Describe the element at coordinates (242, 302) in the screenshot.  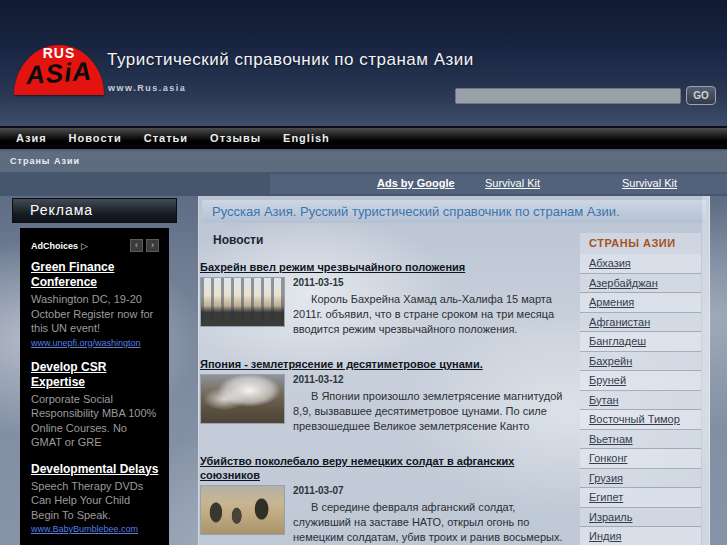
I see `news-thumbnail-bahrain-city-icon` at that location.